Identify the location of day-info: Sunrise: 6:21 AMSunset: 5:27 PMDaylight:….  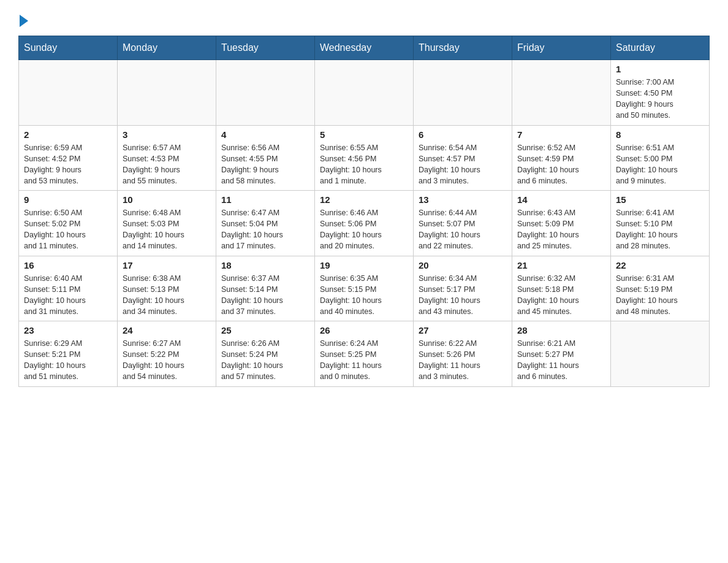
(561, 361).